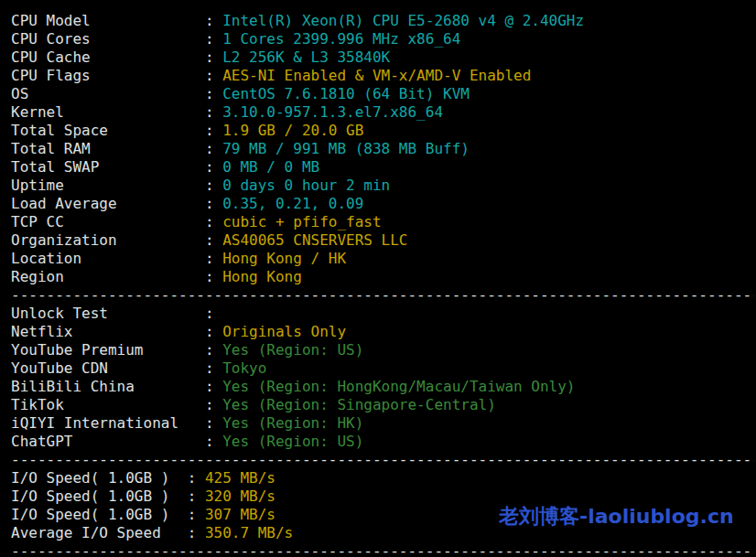 The width and height of the screenshot is (756, 557). I want to click on terminal-row: Region: Hong Kong, so click(383, 277).